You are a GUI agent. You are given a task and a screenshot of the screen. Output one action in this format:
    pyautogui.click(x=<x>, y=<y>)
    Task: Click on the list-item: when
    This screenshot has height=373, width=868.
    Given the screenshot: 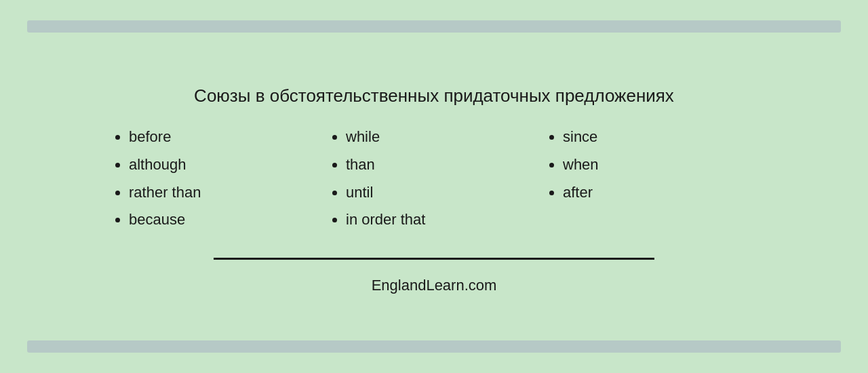 What is the action you would take?
    pyautogui.click(x=661, y=165)
    